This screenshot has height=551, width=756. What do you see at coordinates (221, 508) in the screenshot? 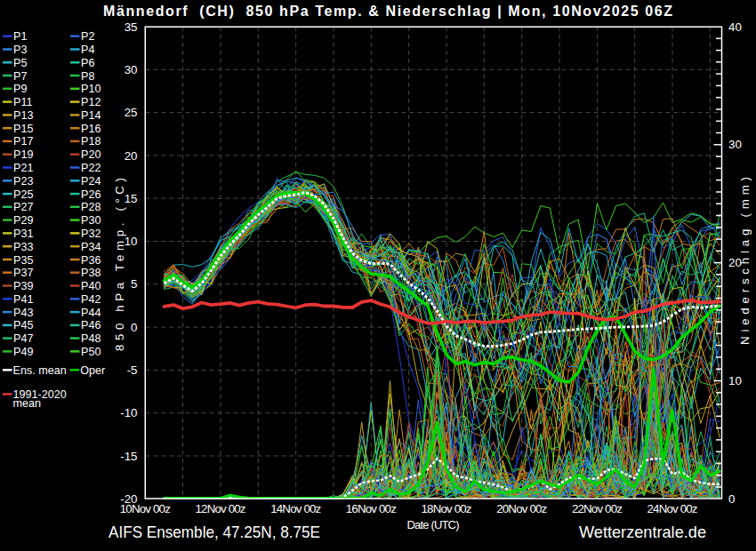
I see `svg-text: 12Nov 00z` at bounding box center [221, 508].